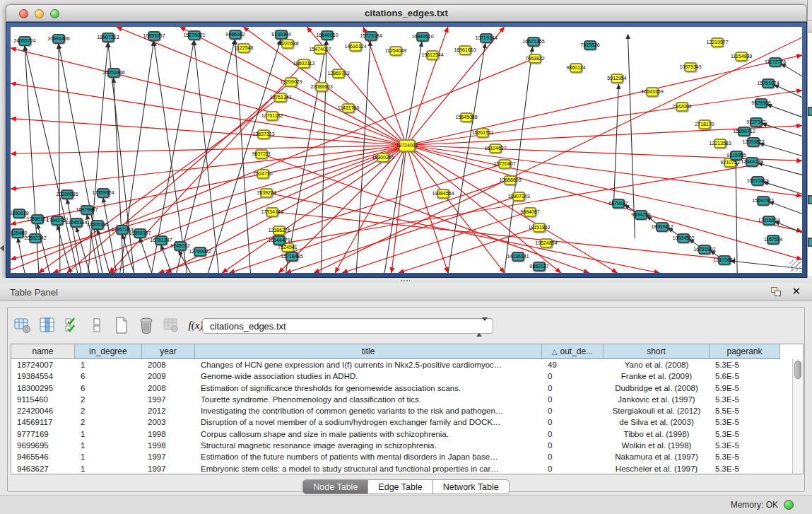 The image size is (812, 514). What do you see at coordinates (406, 13) in the screenshot?
I see `window-titlebar: citations_edges.txt` at bounding box center [406, 13].